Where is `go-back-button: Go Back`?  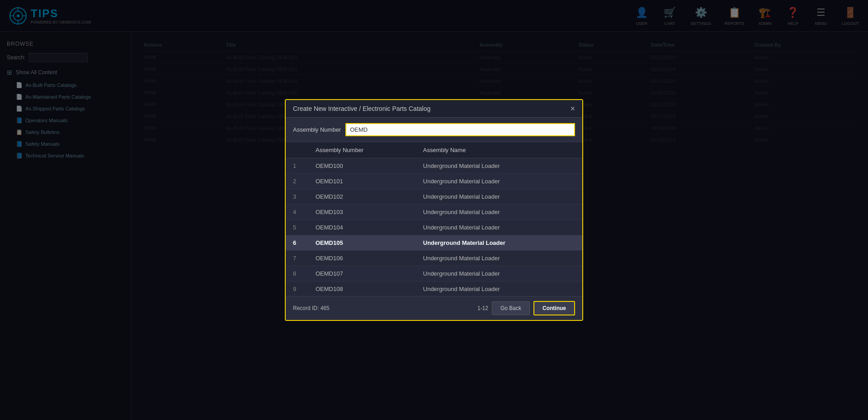 go-back-button: Go Back is located at coordinates (511, 308).